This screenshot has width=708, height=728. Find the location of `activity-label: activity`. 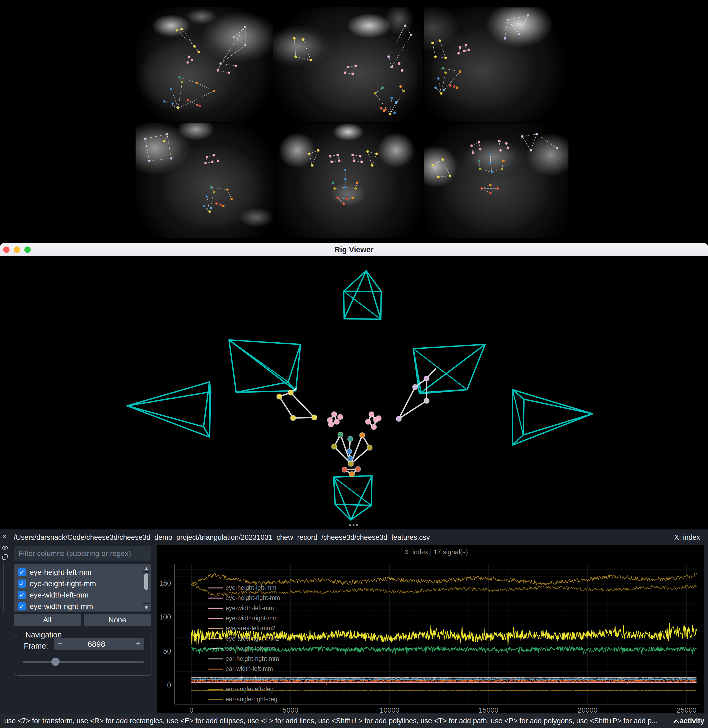

activity-label: activity is located at coordinates (692, 721).